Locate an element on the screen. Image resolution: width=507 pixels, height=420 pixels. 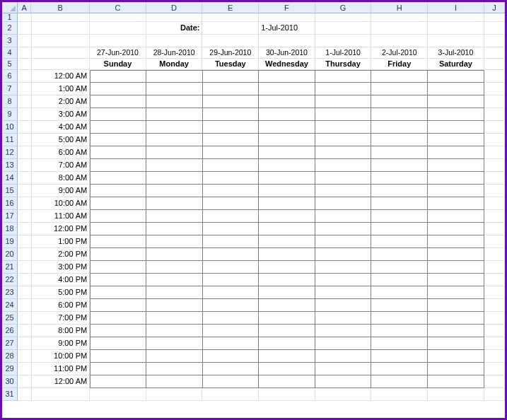
cell-C20 is located at coordinates (118, 255).